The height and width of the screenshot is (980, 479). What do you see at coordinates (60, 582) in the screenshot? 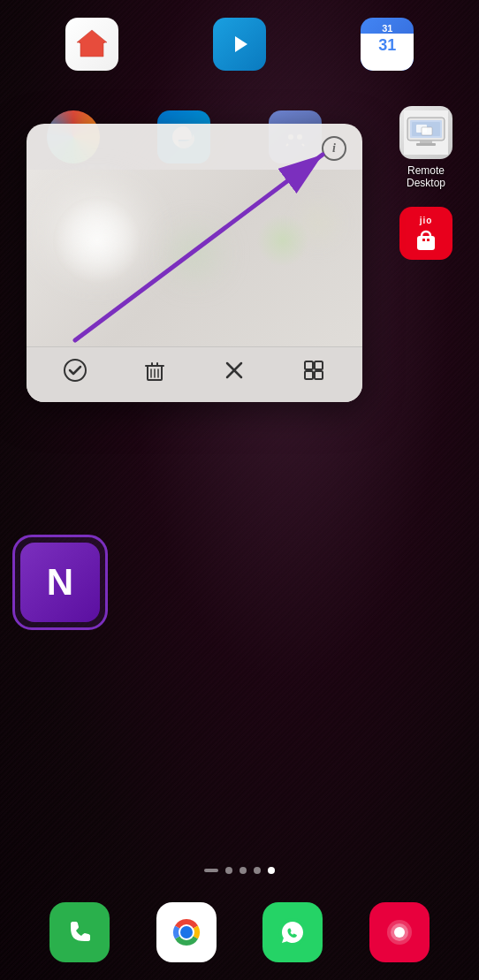
I see `onenote-icon: N` at bounding box center [60, 582].